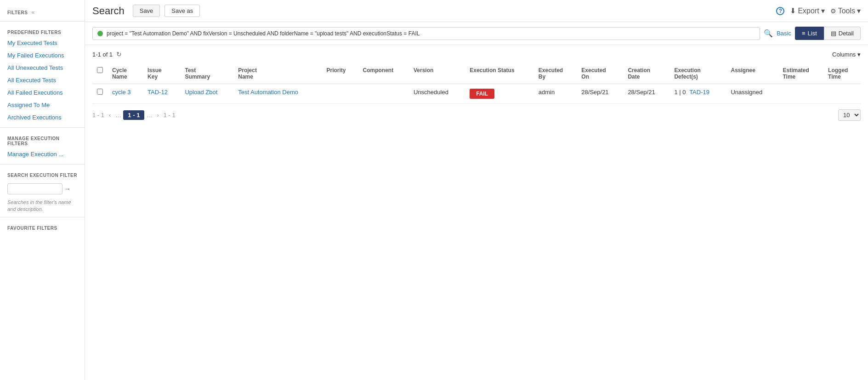 The height and width of the screenshot is (380, 868). Describe the element at coordinates (207, 94) in the screenshot. I see `cell-test-summary: Upload Zbot` at that location.